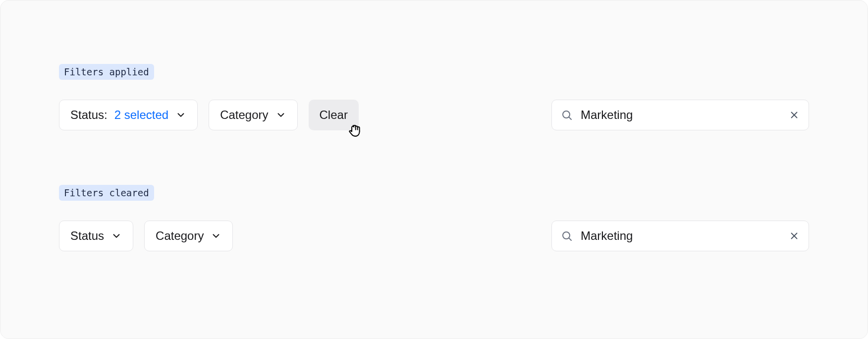  I want to click on filters-applied-tag: Filters applied, so click(107, 72).